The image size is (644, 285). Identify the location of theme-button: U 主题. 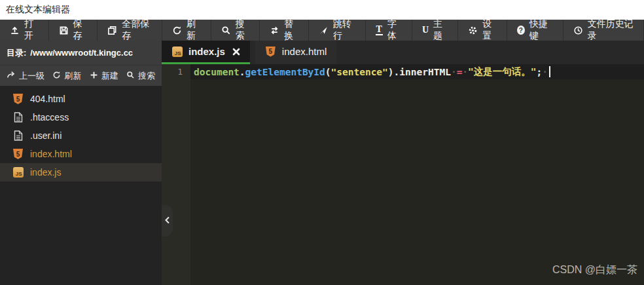
(435, 30).